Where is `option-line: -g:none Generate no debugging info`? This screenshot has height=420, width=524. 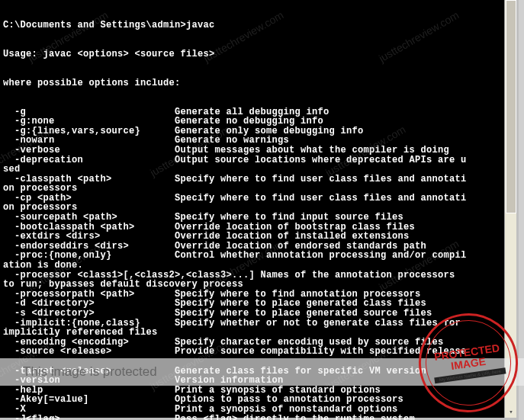
option-line: -g:none Generate no debugging info is located at coordinates (258, 122).